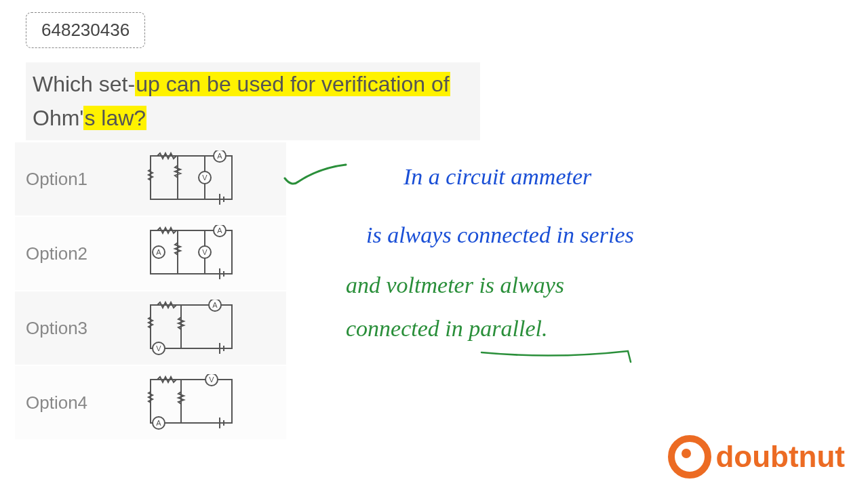 The width and height of the screenshot is (868, 488). Describe the element at coordinates (58, 118) in the screenshot. I see `q-seg-2: Ohm'` at that location.